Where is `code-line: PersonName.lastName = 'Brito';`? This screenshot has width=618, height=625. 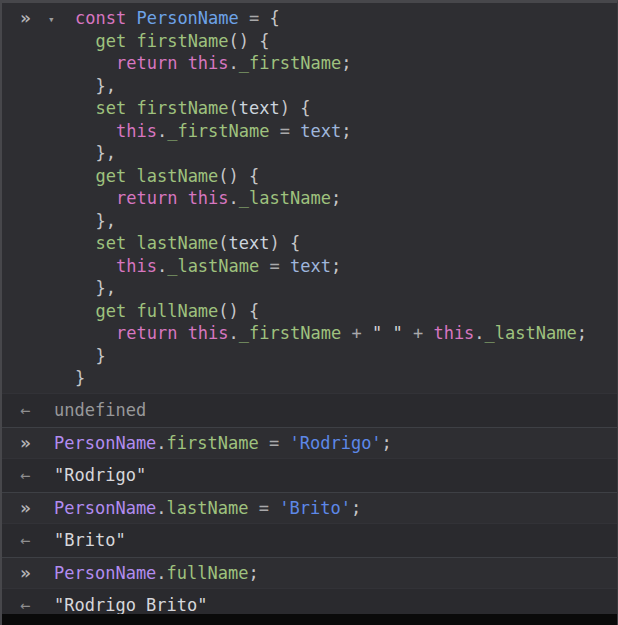 code-line: PersonName.lastName = 'Brito'; is located at coordinates (336, 508).